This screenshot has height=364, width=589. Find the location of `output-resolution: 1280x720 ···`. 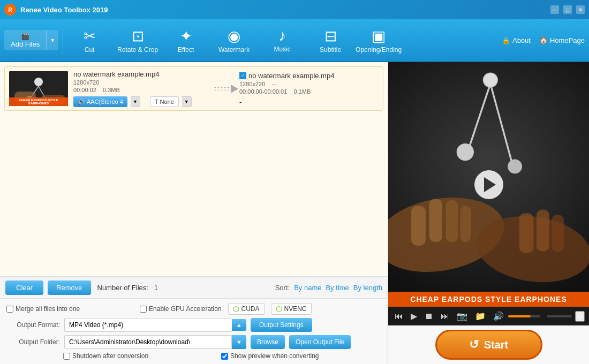

output-resolution: 1280x720 ··· is located at coordinates (309, 84).